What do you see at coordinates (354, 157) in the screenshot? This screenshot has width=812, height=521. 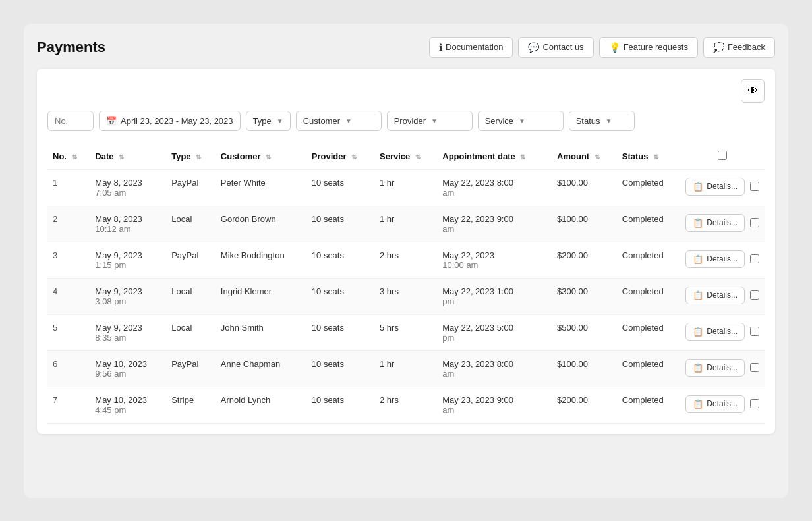 I see `provider-sort-icon: ⇅` at bounding box center [354, 157].